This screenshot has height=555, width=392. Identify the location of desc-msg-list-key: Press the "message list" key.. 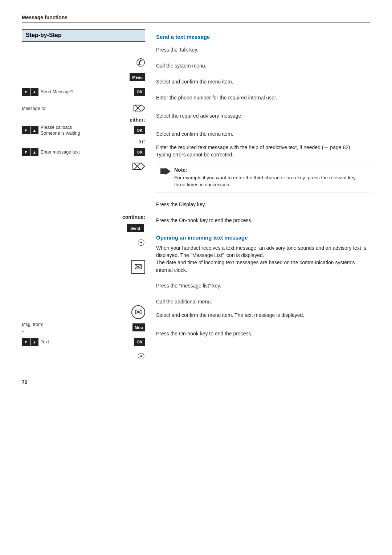
(263, 286).